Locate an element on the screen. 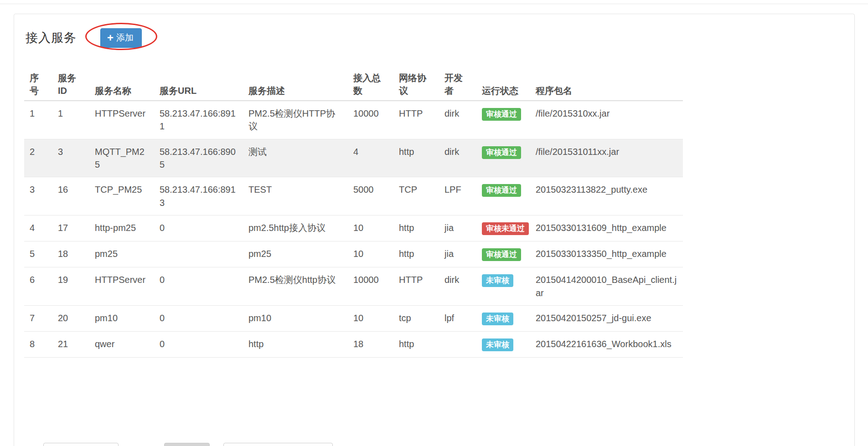 The image size is (868, 446). cell-no: 5 is located at coordinates (38, 254).